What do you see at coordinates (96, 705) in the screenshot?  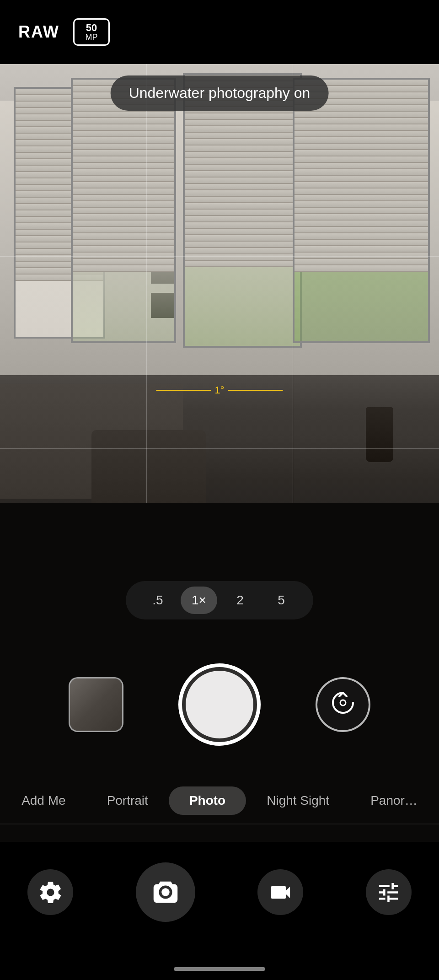 I see `gallery-thumbnail` at bounding box center [96, 705].